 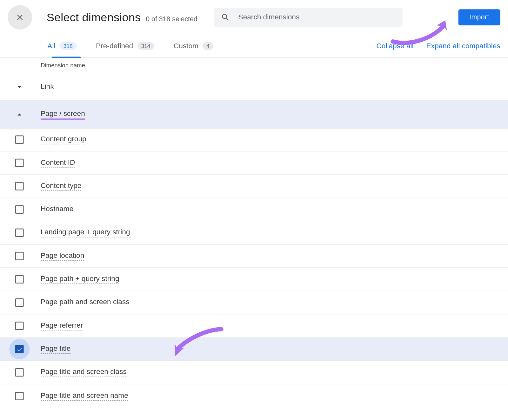 I want to click on dimension-label: Page title and screen class, so click(x=84, y=372).